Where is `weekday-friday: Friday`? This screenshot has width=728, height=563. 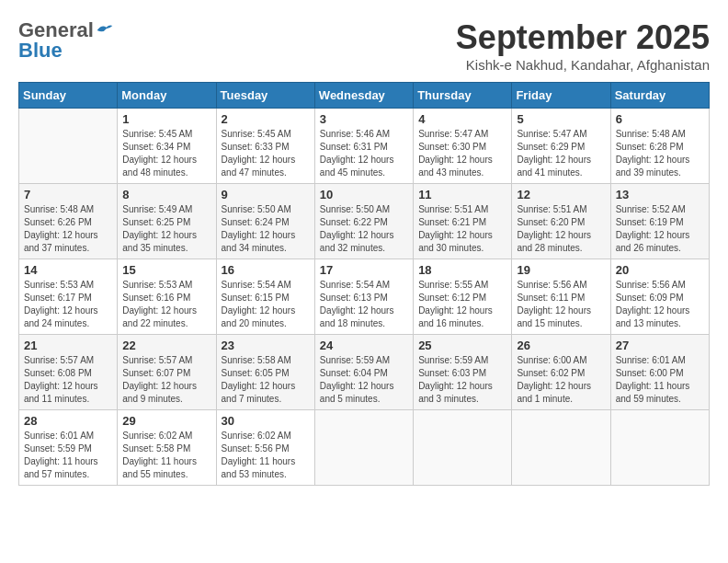 weekday-friday: Friday is located at coordinates (561, 96).